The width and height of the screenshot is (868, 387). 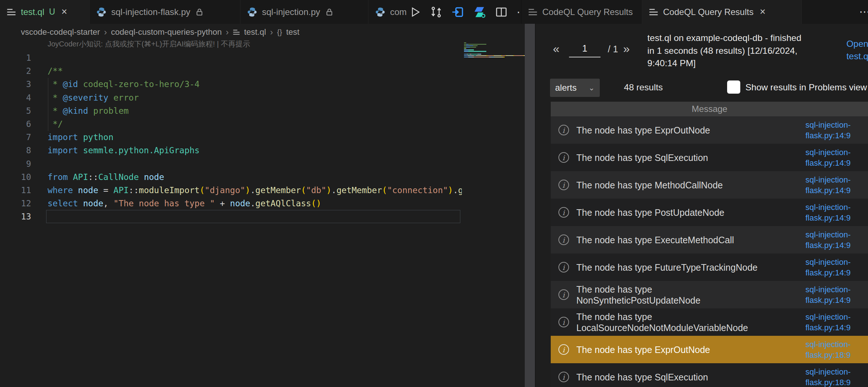 What do you see at coordinates (45, 12) in the screenshot?
I see `tab-test-ql: test.ql U ×` at bounding box center [45, 12].